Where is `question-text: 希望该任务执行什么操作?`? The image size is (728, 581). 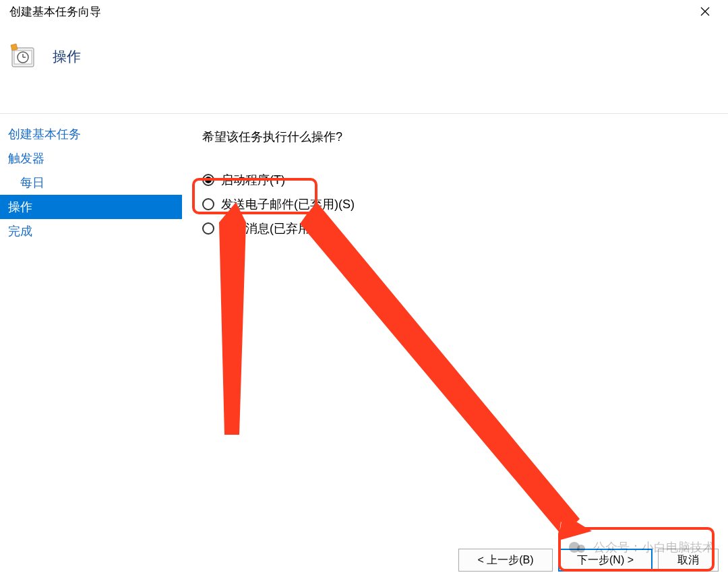
question-text: 希望该任务执行什么操作? is located at coordinates (462, 137).